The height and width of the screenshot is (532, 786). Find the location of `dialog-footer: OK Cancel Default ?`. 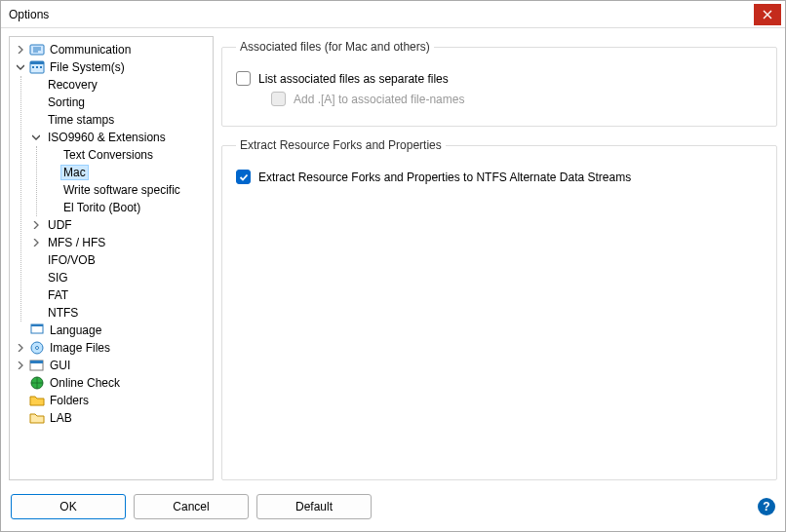

dialog-footer: OK Cancel Default ? is located at coordinates (393, 510).